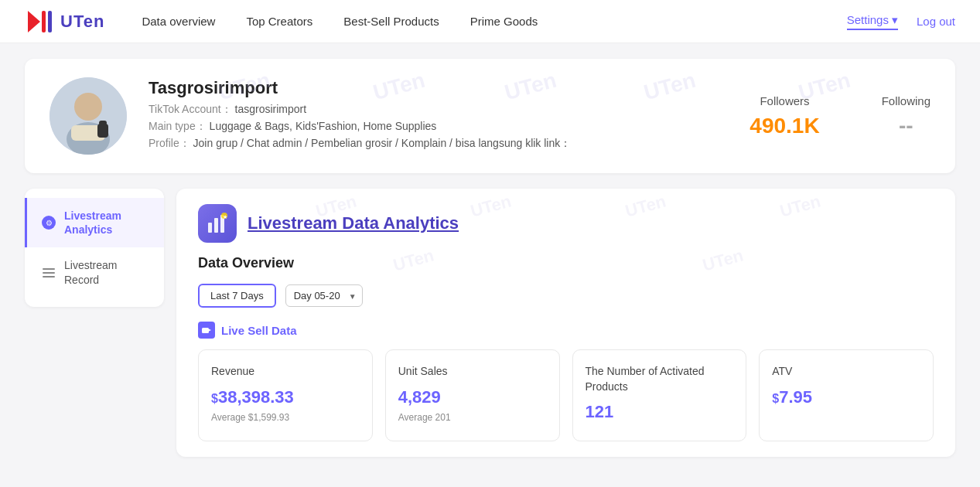 The image size is (980, 487). I want to click on logout-button: Log out, so click(936, 22).